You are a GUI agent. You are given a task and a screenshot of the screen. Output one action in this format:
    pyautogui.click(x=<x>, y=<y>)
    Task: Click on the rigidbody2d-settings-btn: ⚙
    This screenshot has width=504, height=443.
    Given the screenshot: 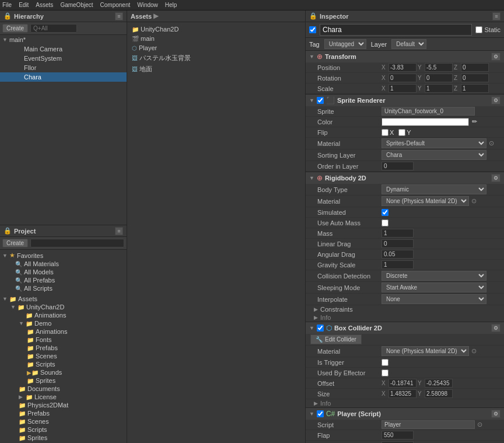 What is the action you would take?
    pyautogui.click(x=496, y=178)
    